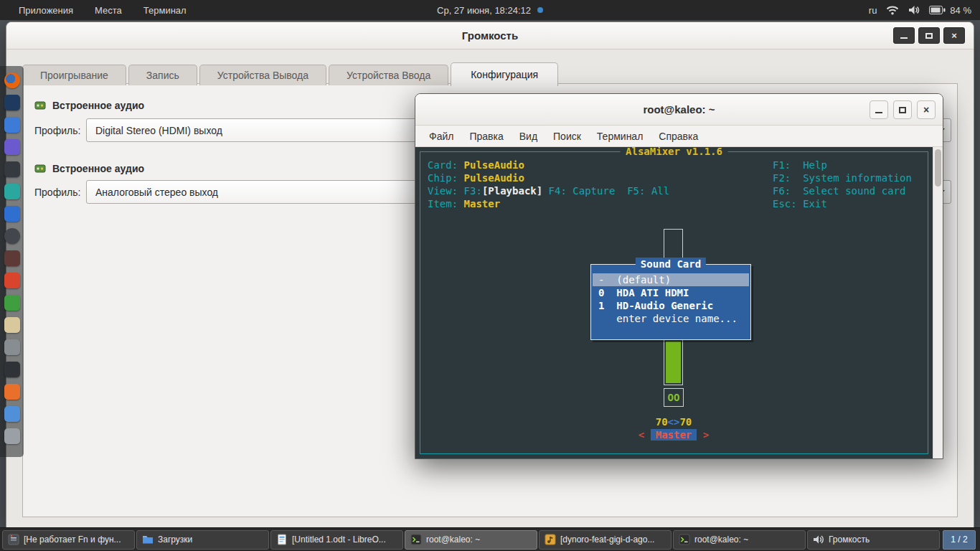  What do you see at coordinates (12, 125) in the screenshot?
I see `dock-software-icon` at bounding box center [12, 125].